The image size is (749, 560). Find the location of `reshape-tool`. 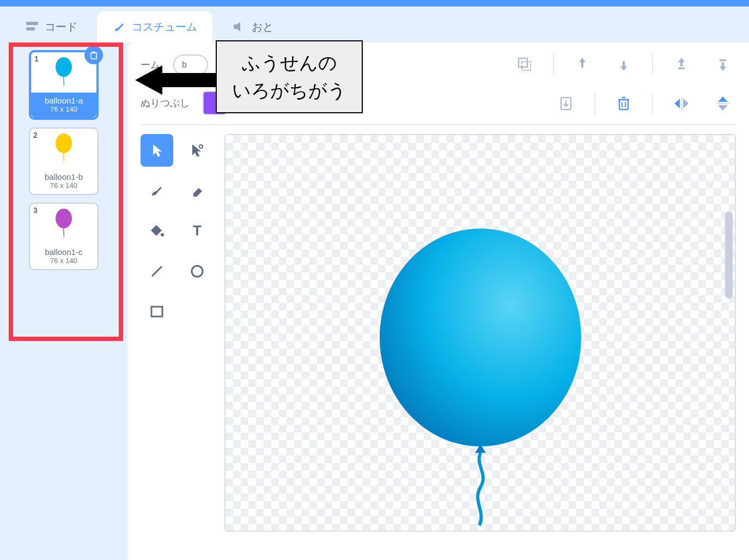

reshape-tool is located at coordinates (197, 150).